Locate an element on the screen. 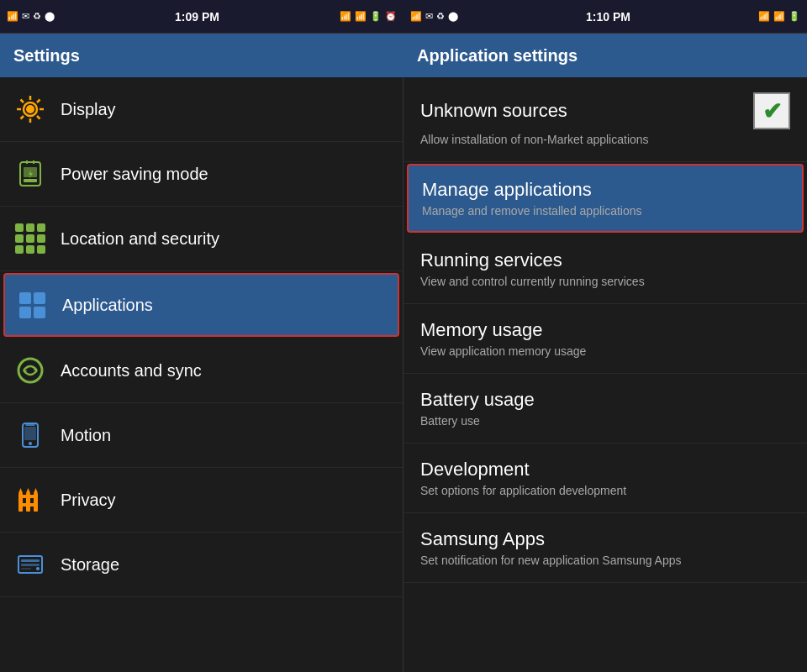  checkbox-check-icon: ✔ is located at coordinates (772, 111).